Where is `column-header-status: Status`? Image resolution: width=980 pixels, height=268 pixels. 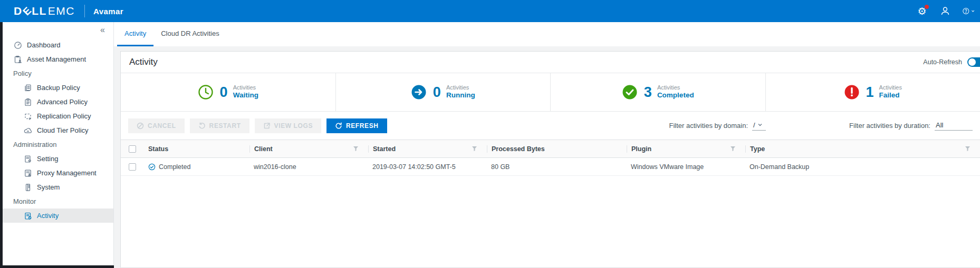
column-header-status: Status is located at coordinates (197, 149).